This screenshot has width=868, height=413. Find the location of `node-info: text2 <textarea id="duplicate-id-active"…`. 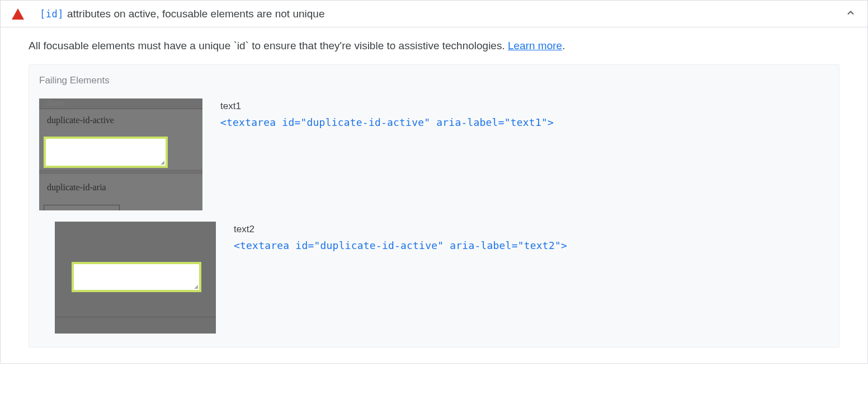

node-info: text2 <textarea id="duplicate-id-active"… is located at coordinates (531, 236).